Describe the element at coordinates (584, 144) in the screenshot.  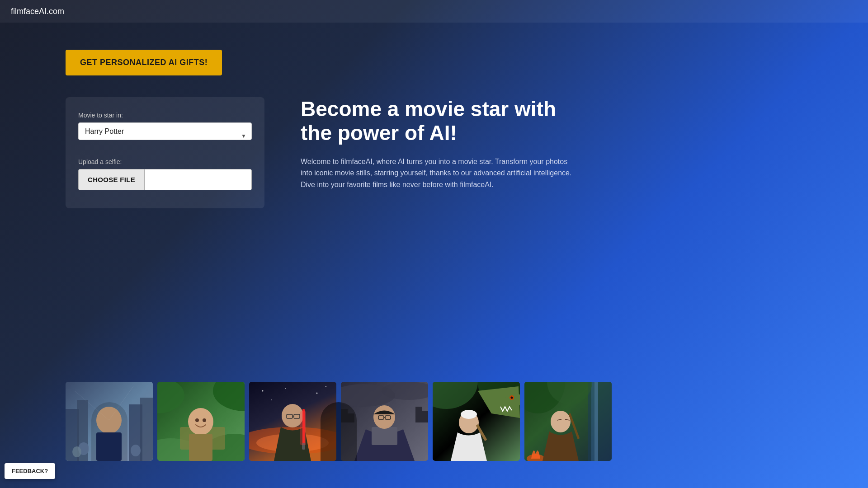
I see `hero-text: Become a movie star with the power of AI…` at that location.